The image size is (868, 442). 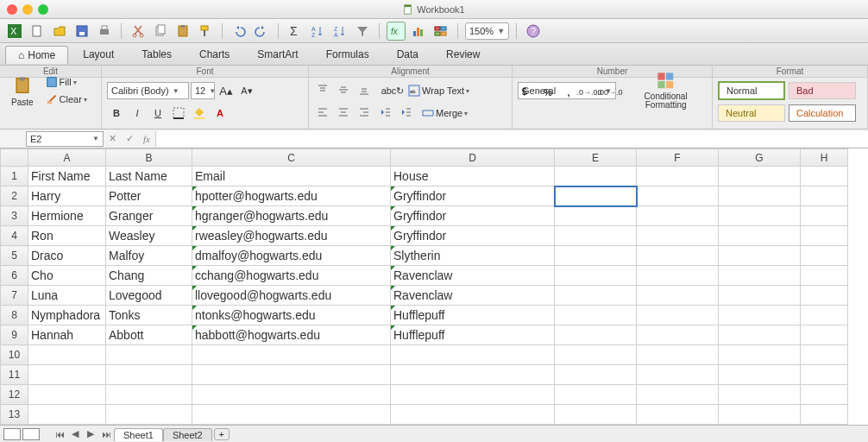 I want to click on copy-icon, so click(x=160, y=31).